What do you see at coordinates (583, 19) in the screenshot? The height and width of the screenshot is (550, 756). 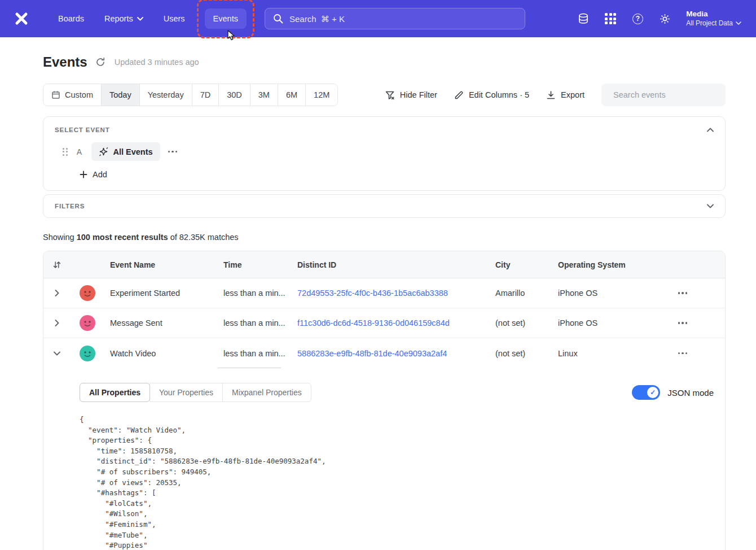 I see `data-management-button` at bounding box center [583, 19].